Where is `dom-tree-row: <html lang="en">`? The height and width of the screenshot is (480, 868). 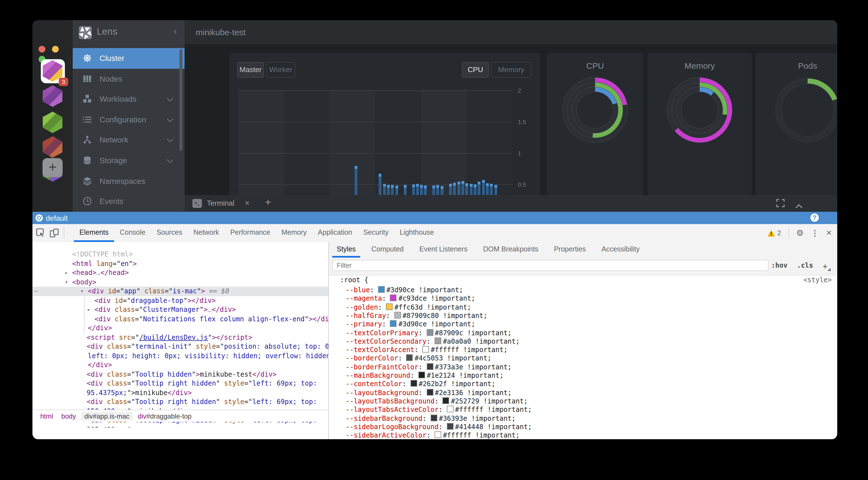
dom-tree-row: <html lang="en"> is located at coordinates (180, 264).